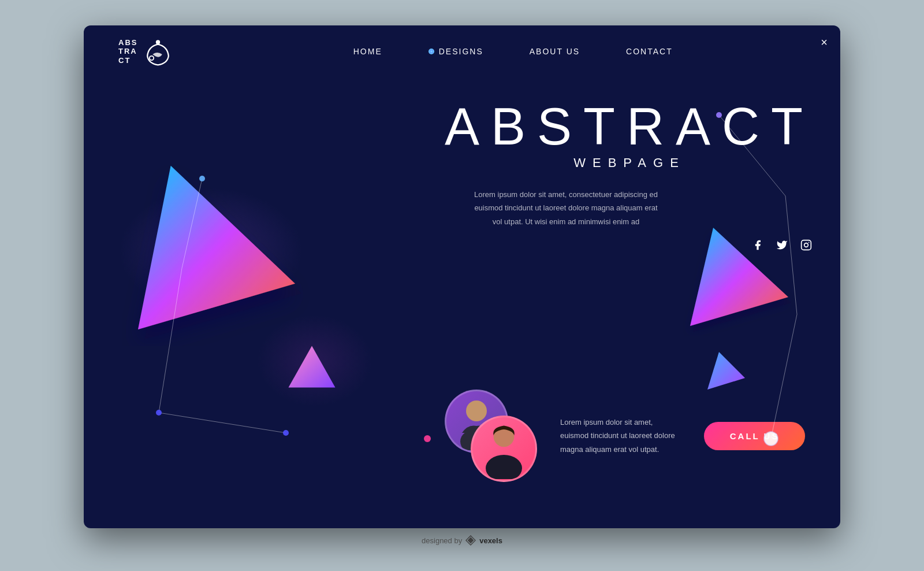  I want to click on designed-by-text: designed by, so click(442, 541).